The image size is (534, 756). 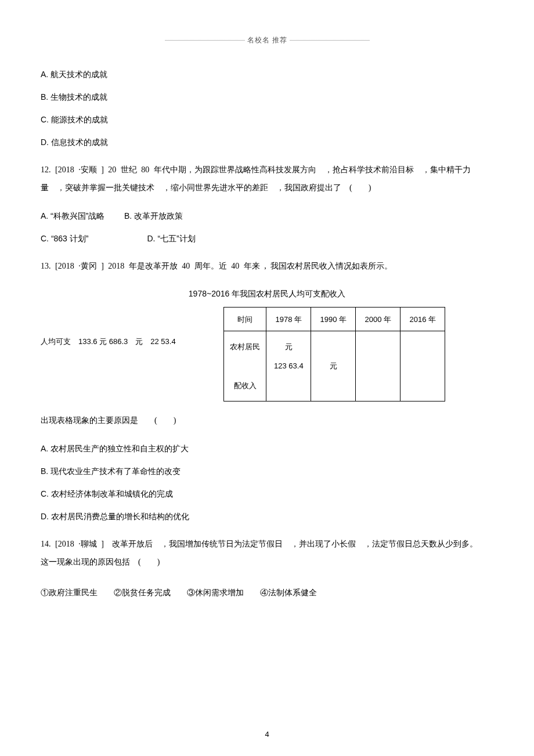 What do you see at coordinates (330, 41) in the screenshot?
I see `header-dots-right: ┄┄┄┄┄┄┄┄┄┄┄┄┄┄┄┄┄┄┄┄┄┄┄` at bounding box center [330, 41].